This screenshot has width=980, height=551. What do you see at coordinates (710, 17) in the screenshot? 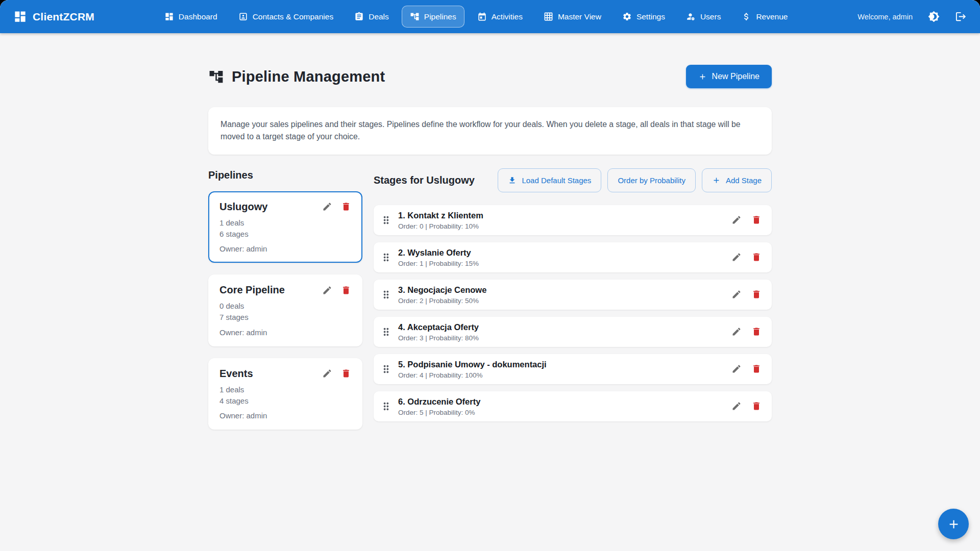
I see `nav-item-label: Users` at bounding box center [710, 17].